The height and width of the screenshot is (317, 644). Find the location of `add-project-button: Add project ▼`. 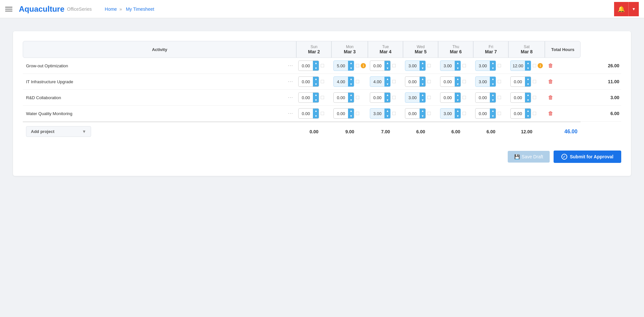

add-project-button: Add project ▼ is located at coordinates (59, 131).